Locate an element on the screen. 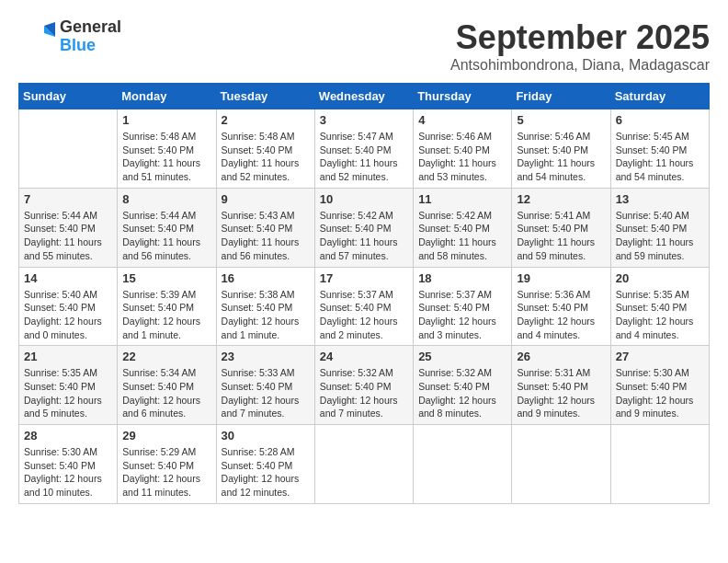 Image resolution: width=728 pixels, height=563 pixels. day-info: Sunrise: 5:28 AM Sunset: 5:40 PM Dayligh… is located at coordinates (266, 473).